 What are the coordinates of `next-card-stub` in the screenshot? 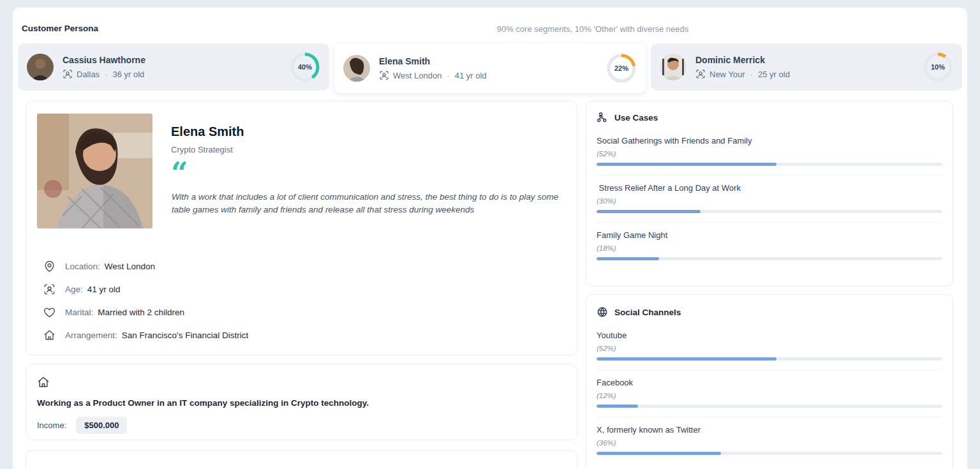 It's located at (301, 459).